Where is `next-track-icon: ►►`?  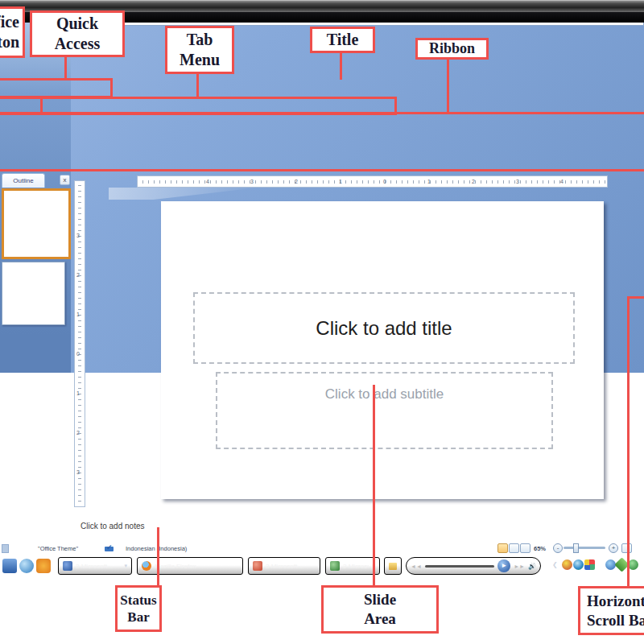 next-track-icon: ►► is located at coordinates (519, 567).